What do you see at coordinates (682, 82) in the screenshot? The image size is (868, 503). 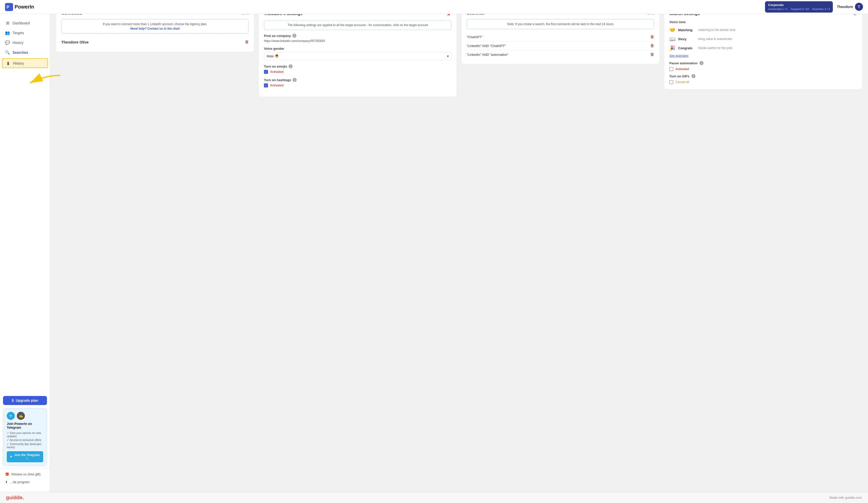 I see `gifs-status: Turned off` at bounding box center [682, 82].